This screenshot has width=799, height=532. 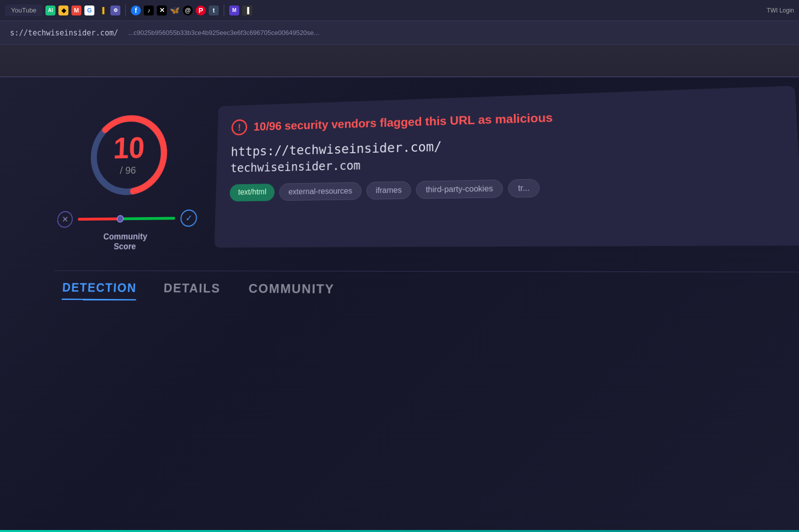 What do you see at coordinates (125, 242) in the screenshot?
I see `community-score-label: CommunityScore` at bounding box center [125, 242].